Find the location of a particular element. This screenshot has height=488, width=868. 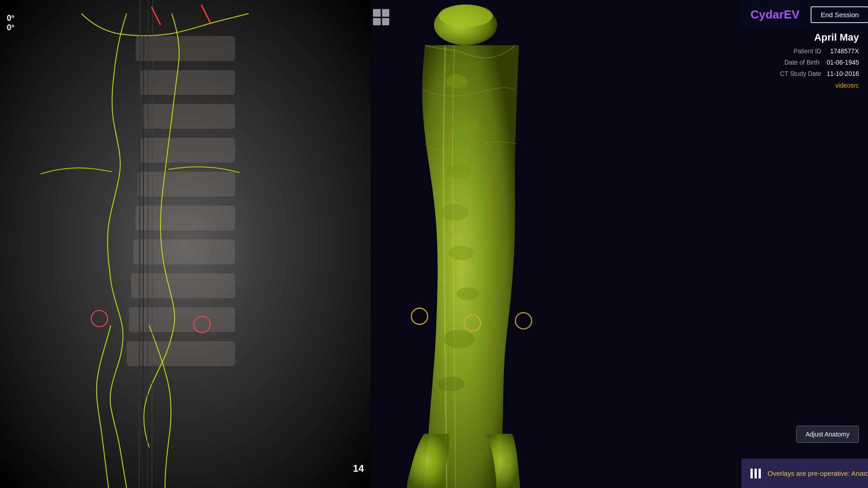

patient-id-value: 1748577X is located at coordinates (844, 51).